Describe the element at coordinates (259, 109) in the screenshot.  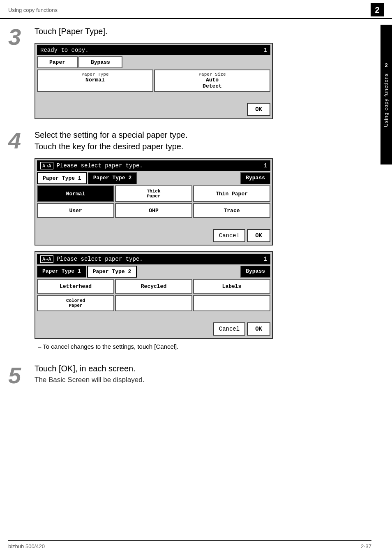
I see `lcd-ok-btn-step3: OK` at that location.